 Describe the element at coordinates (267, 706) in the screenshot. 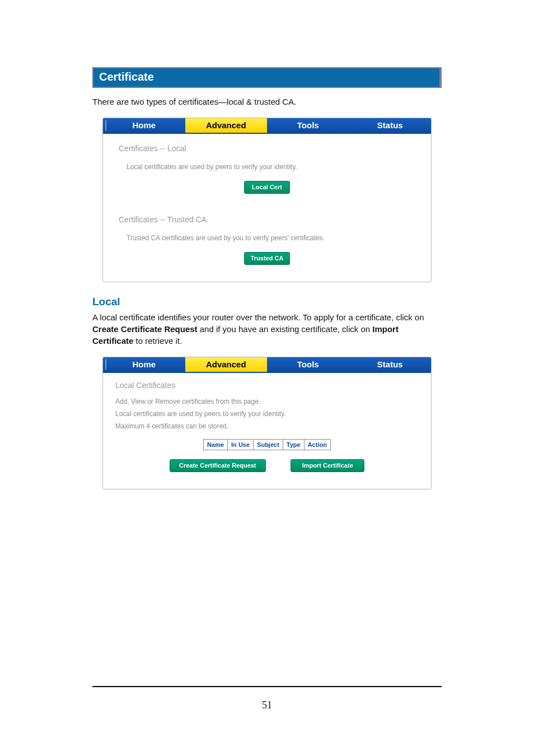

I see `page-number: 51` at that location.